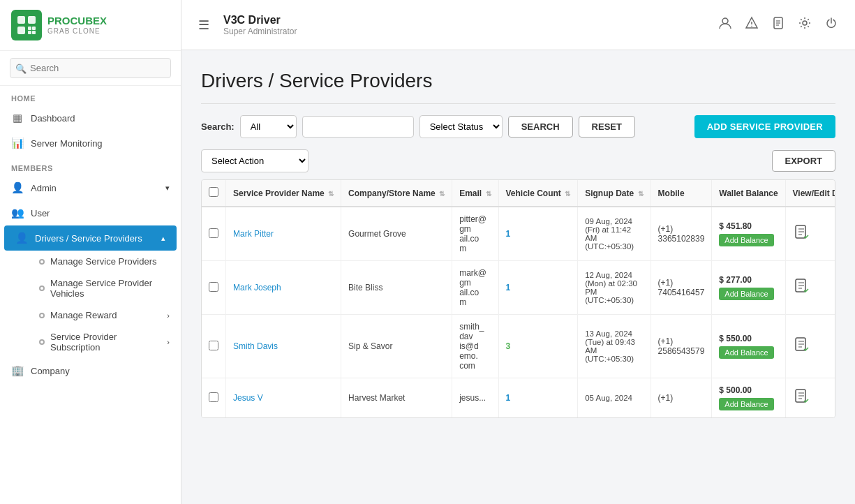 The height and width of the screenshot is (504, 855). I want to click on export-button: EXPORT, so click(804, 161).